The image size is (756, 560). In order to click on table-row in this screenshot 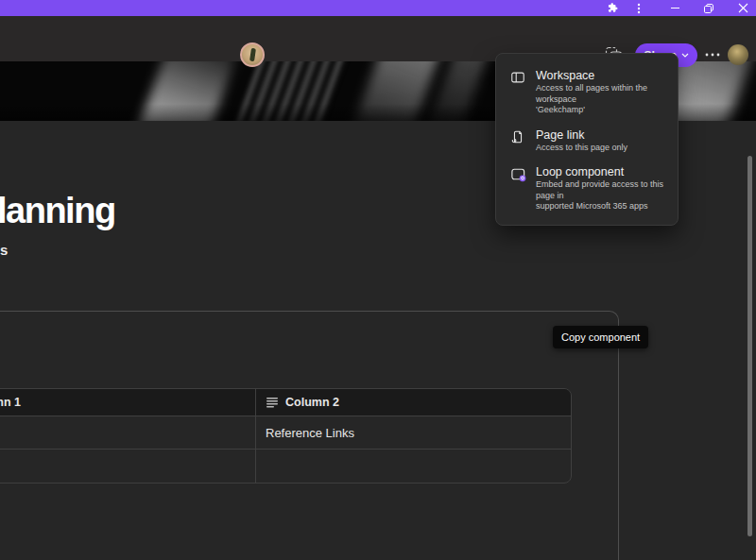, I will do `click(285, 467)`.